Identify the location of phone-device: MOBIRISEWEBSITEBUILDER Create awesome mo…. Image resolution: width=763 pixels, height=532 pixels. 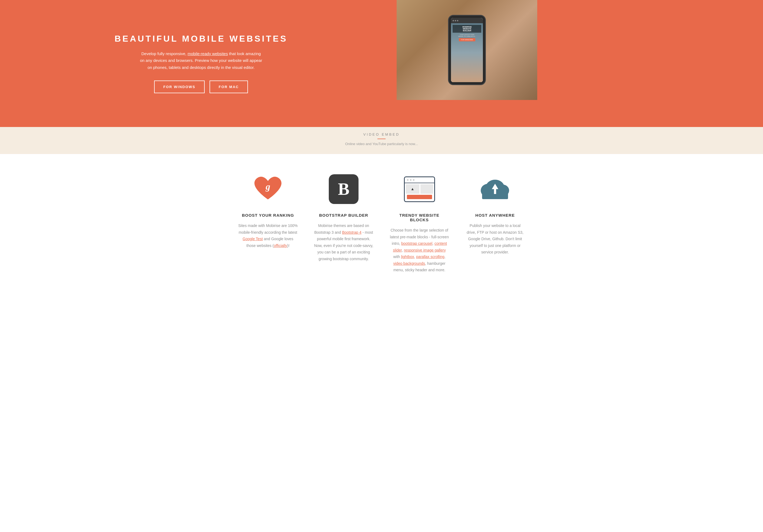
(467, 50).